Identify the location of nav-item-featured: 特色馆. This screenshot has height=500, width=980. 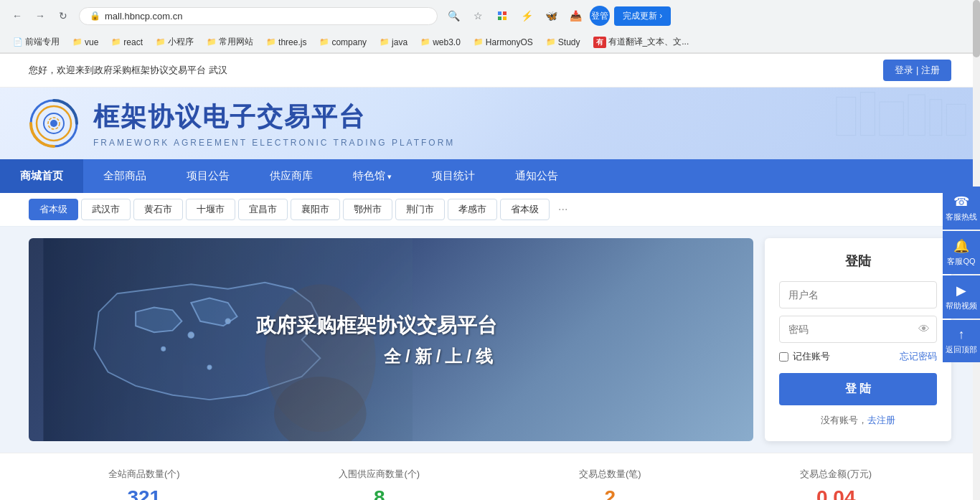
(372, 176).